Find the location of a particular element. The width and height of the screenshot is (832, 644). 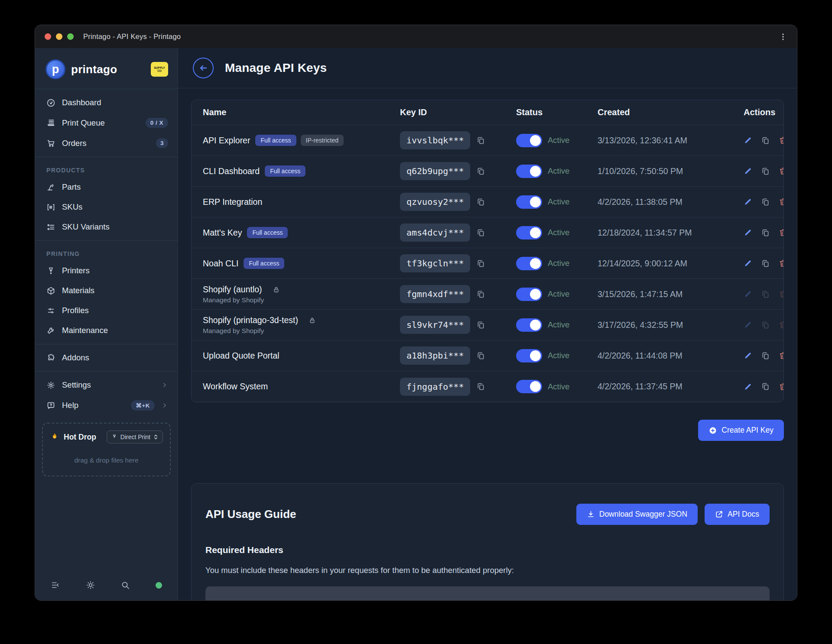

created-date: 4/2/2026, 11:44:08 PM is located at coordinates (668, 356).